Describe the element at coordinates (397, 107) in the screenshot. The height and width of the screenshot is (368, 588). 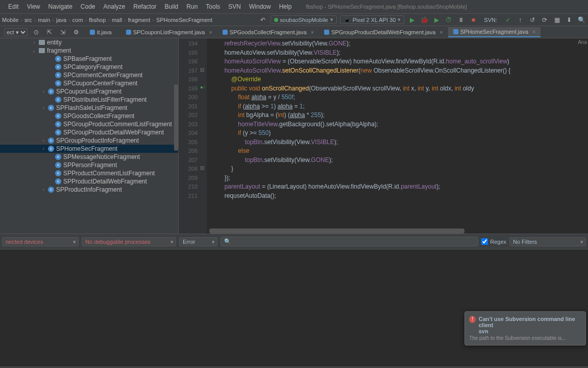
I see `code-line: if (alpha >= 1) alpha = 1;` at that location.